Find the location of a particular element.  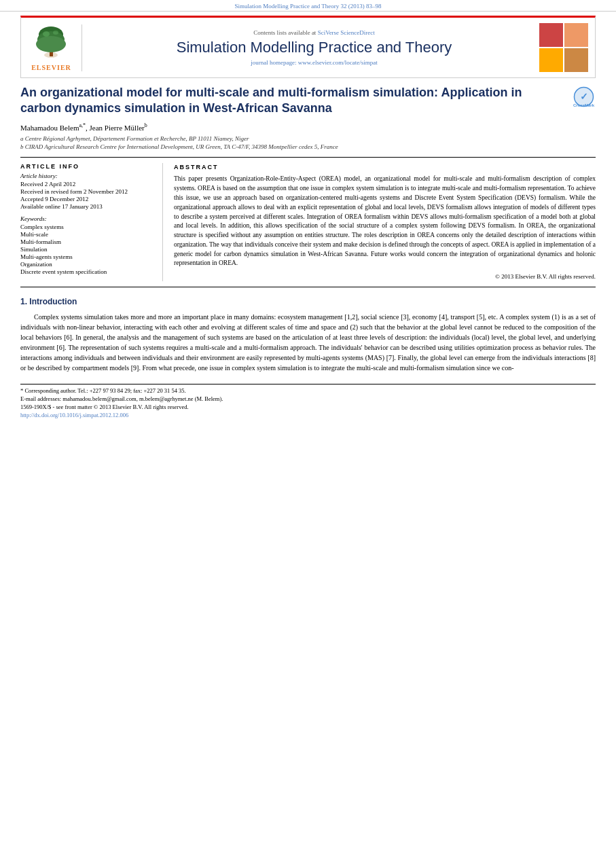

accepted-date: Accepted 9 December 2012 is located at coordinates (87, 199).